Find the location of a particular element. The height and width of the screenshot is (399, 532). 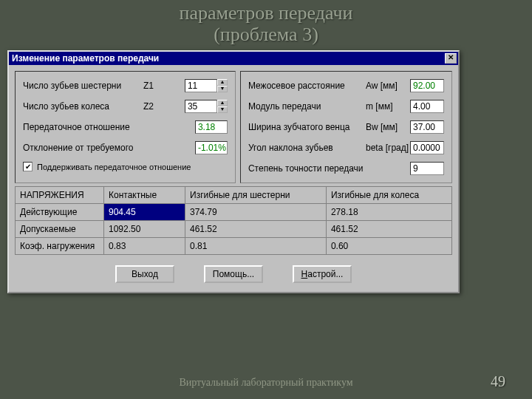

z2-spin-down-icon: ▼ is located at coordinates (222, 109).